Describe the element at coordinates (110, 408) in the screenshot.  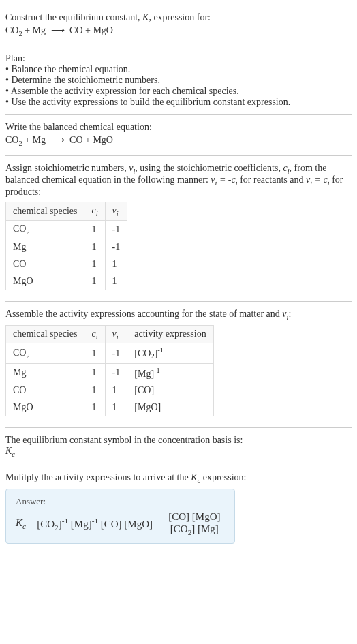
I see `table-row: MgO 1 1 [MgO]` at that location.